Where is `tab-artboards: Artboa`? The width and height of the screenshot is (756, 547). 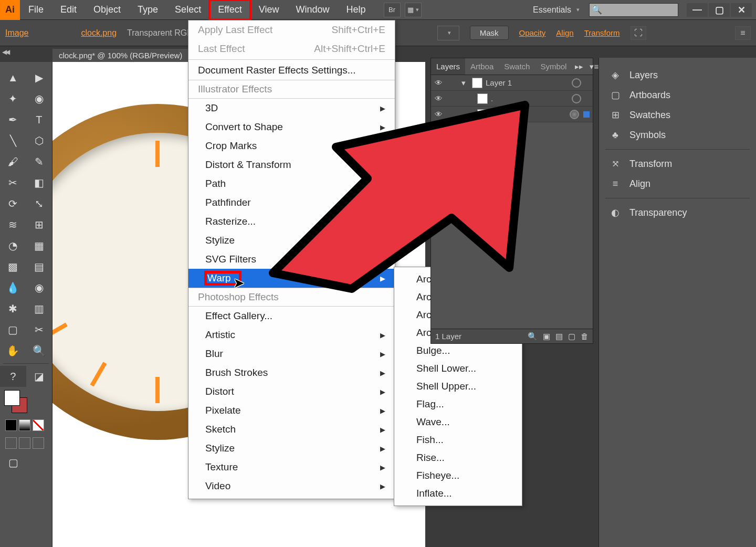 tab-artboards: Artboa is located at coordinates (482, 66).